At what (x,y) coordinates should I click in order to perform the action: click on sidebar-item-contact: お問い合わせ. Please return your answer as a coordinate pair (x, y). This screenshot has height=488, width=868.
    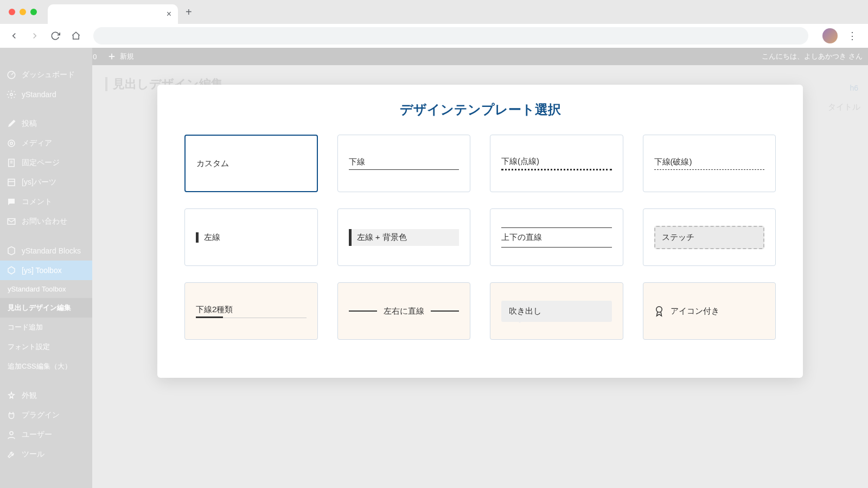
    Looking at the image, I should click on (46, 221).